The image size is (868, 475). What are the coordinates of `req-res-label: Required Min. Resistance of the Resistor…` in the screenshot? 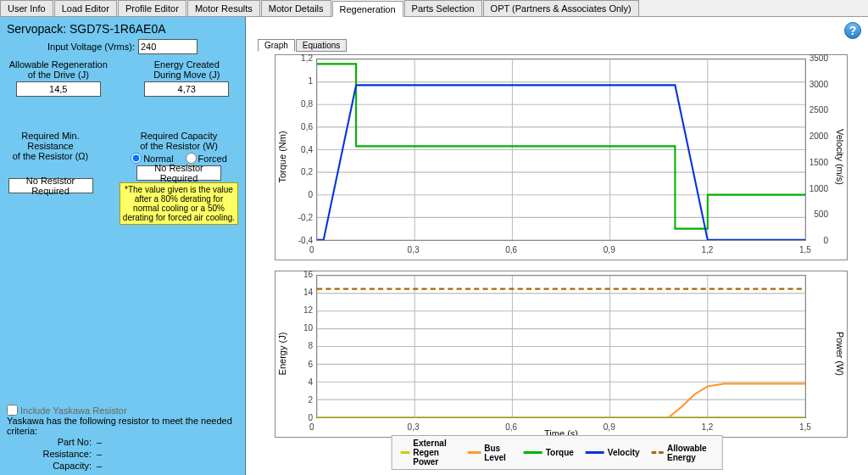 It's located at (51, 146).